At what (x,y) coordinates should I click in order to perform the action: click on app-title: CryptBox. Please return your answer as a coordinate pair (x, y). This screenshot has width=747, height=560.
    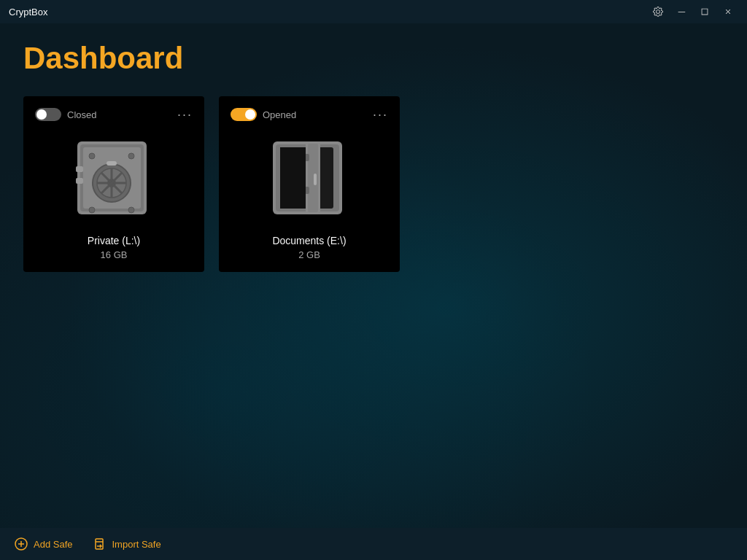
    Looking at the image, I should click on (28, 12).